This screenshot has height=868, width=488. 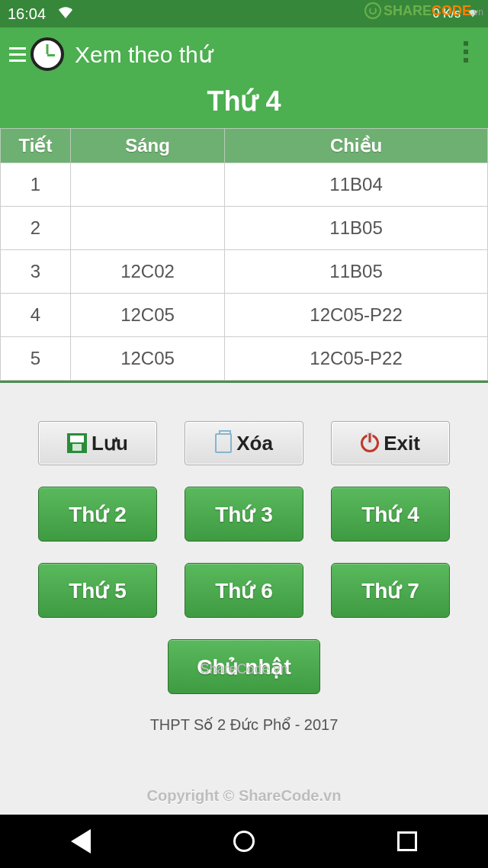 What do you see at coordinates (244, 14) in the screenshot?
I see `status-bar: 16:04 0 K/s SHARECODE.vn` at bounding box center [244, 14].